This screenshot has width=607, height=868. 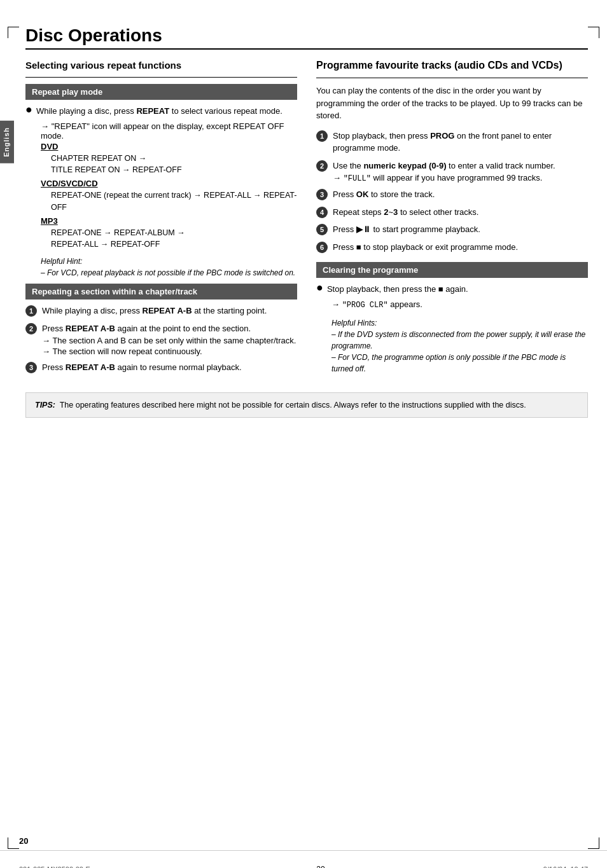 I want to click on right-heading: Programme favourite tracks (audio CDs an…, so click(x=452, y=65).